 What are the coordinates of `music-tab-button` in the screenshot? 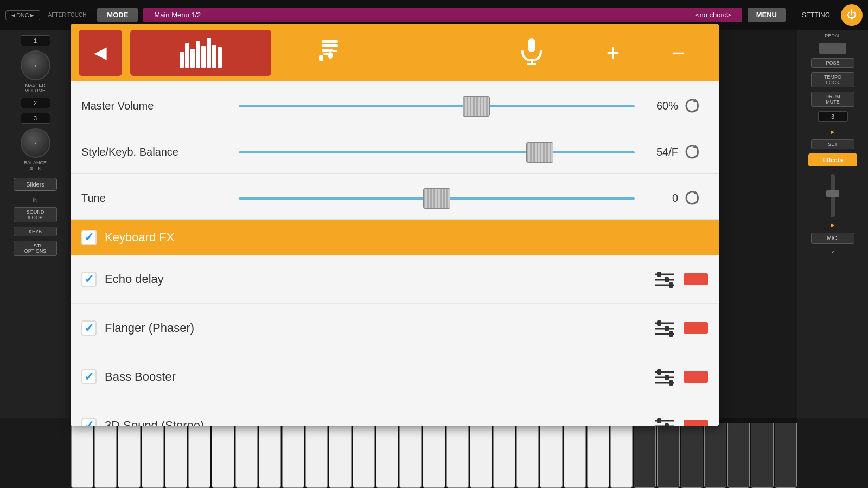 It's located at (328, 53).